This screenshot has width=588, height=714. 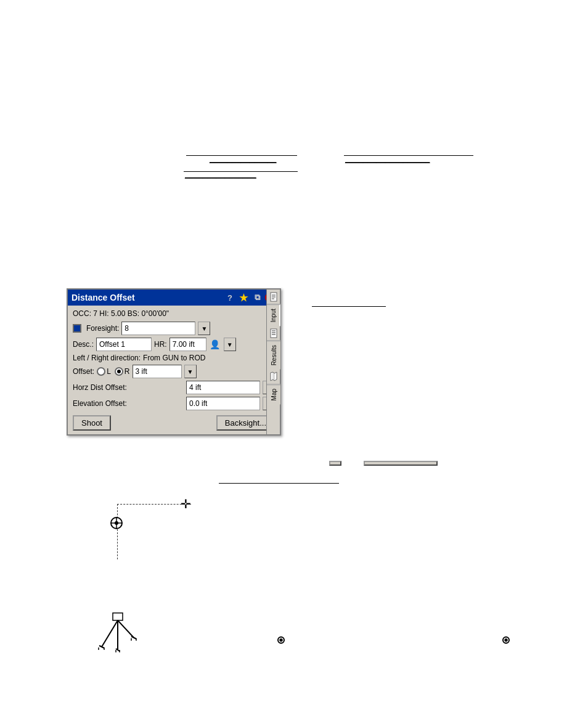 What do you see at coordinates (281, 640) in the screenshot?
I see `diagram-radio-left` at bounding box center [281, 640].